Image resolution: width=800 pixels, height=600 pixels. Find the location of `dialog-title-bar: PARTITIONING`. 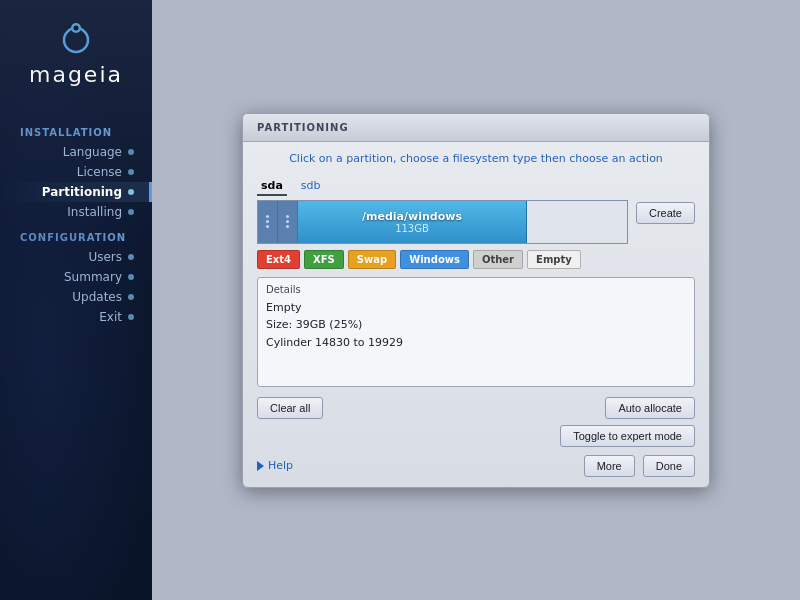

dialog-title-bar: PARTITIONING is located at coordinates (476, 128).